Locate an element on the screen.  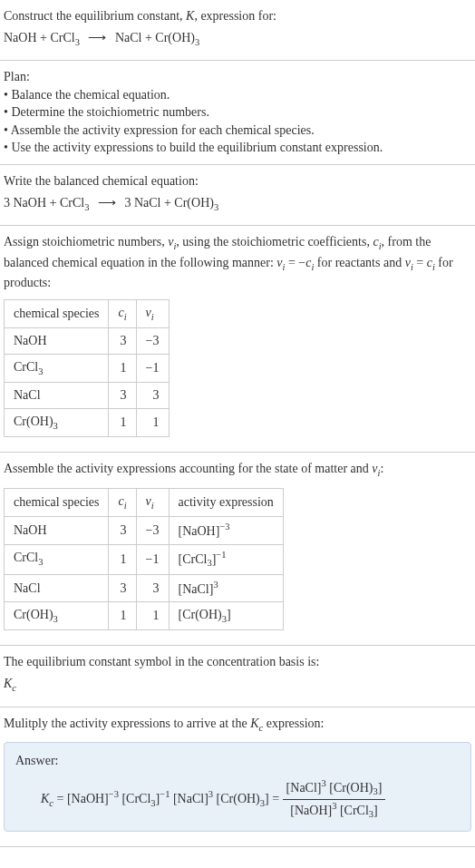
fraction-denominator: [NaOH]3 [CrCl3] is located at coordinates (334, 811).